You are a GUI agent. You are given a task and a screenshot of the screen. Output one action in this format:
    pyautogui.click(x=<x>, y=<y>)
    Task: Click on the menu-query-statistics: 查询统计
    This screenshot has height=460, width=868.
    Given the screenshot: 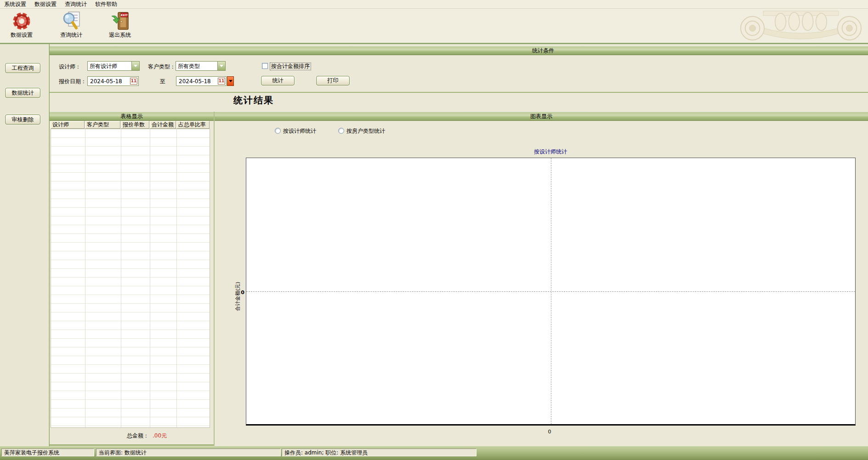 What is the action you would take?
    pyautogui.click(x=76, y=4)
    